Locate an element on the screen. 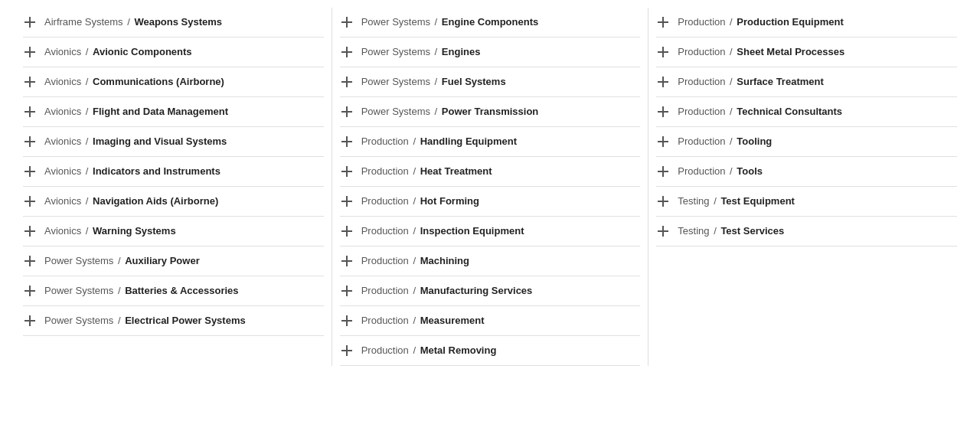 The image size is (980, 444). list-item: Testing / Test Services is located at coordinates (807, 231).